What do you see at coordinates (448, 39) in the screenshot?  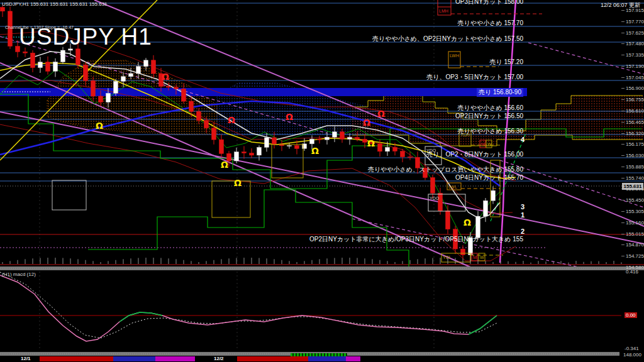 I see `level-annotation: 売りやや小さめ、OP2日NYカットやや小さめ 157.50` at bounding box center [448, 39].